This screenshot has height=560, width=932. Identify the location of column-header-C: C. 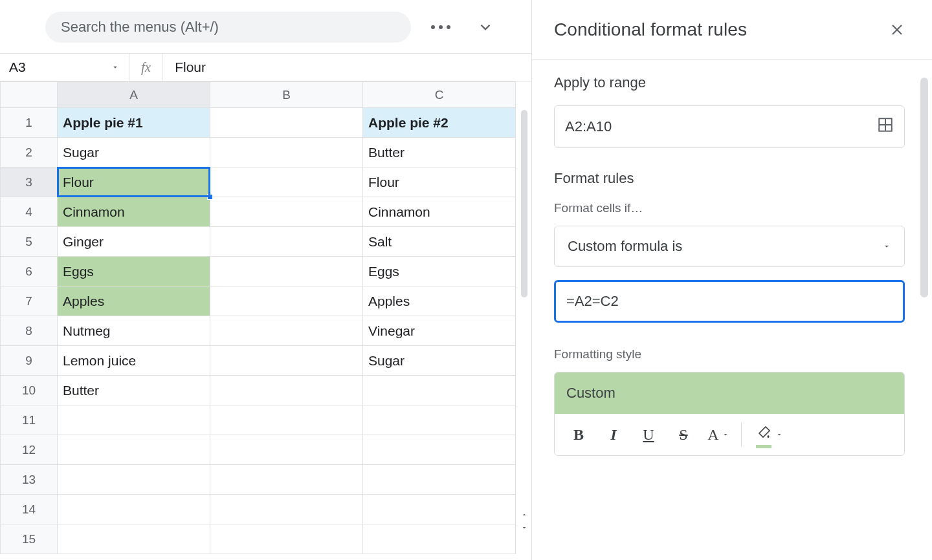
(439, 95).